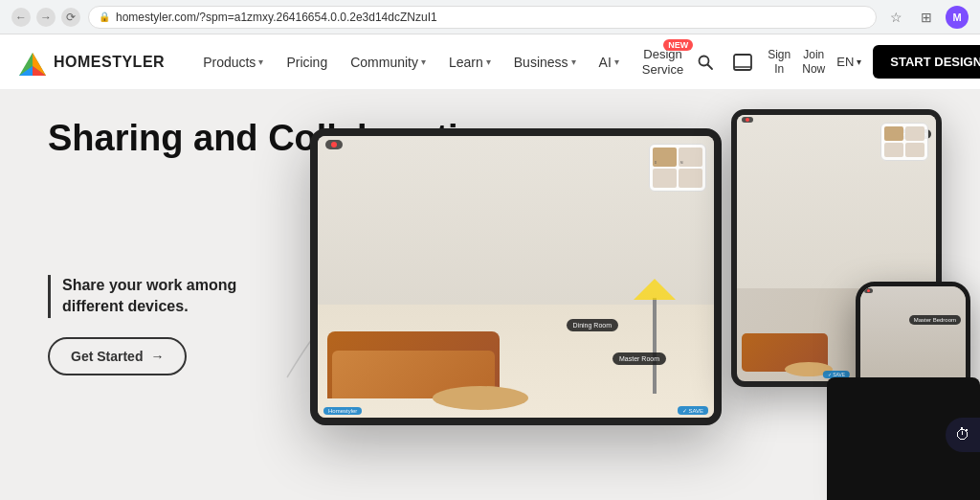 The image size is (980, 500). What do you see at coordinates (46, 17) in the screenshot?
I see `forward-button: →` at bounding box center [46, 17].